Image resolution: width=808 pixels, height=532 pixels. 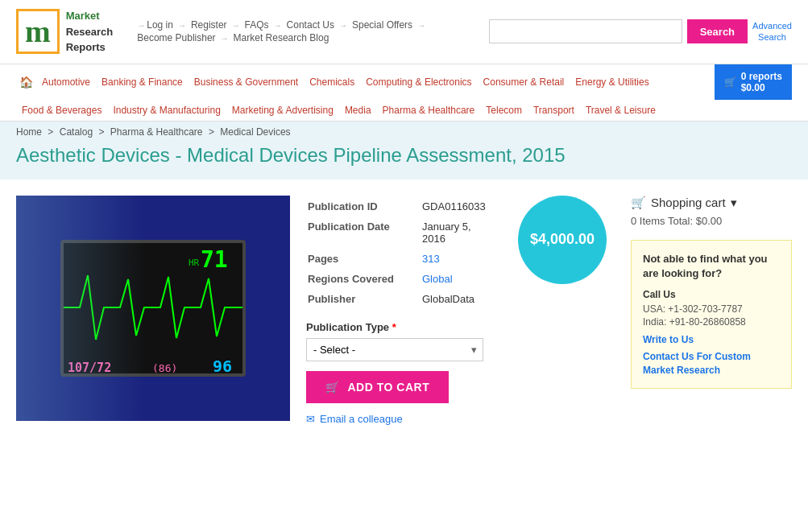 I want to click on nav-offers: Special Offers, so click(x=382, y=25).